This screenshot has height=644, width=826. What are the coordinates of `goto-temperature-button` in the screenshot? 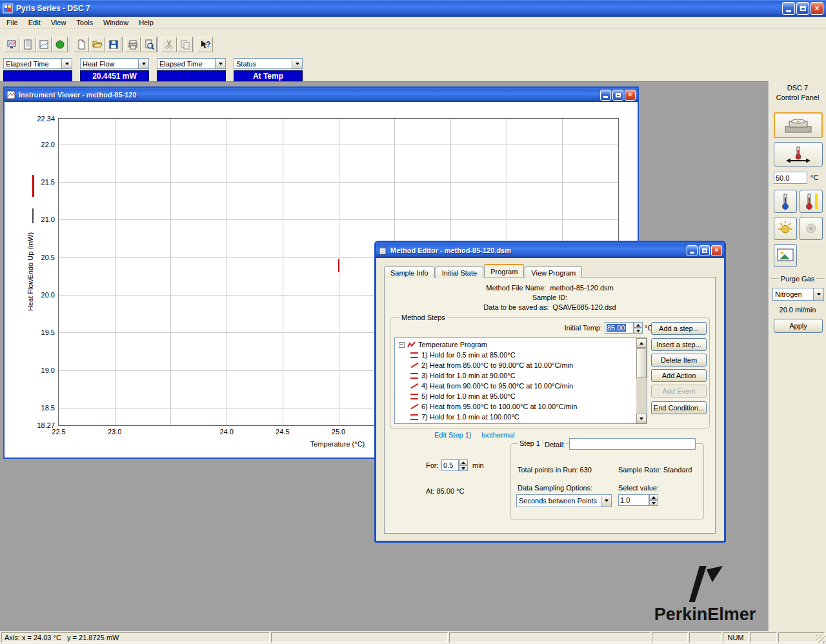 It's located at (798, 154).